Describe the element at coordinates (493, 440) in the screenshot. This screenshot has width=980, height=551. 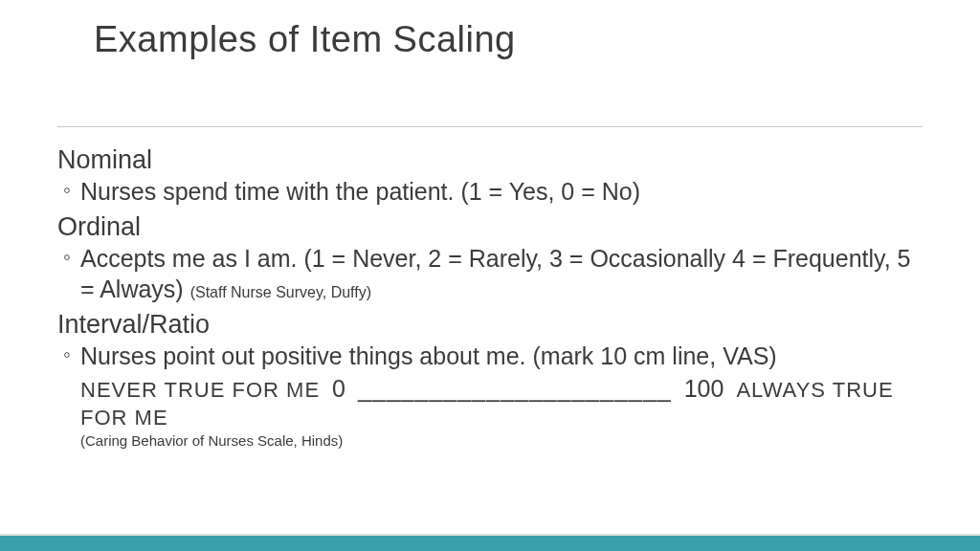
I see `interval-cite: (Caring Behavior of Nurses Scale, Hinds)` at that location.